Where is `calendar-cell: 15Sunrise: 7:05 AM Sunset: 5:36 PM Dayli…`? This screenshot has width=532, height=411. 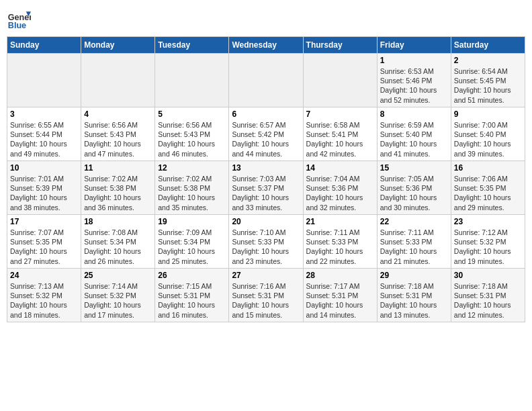 calendar-cell: 15Sunrise: 7:05 AM Sunset: 5:36 PM Dayli… is located at coordinates (414, 188).